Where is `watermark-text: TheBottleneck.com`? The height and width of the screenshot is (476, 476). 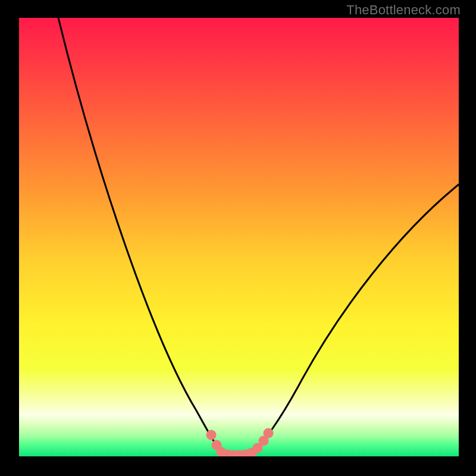
watermark-text: TheBottleneck.com is located at coordinates (403, 10).